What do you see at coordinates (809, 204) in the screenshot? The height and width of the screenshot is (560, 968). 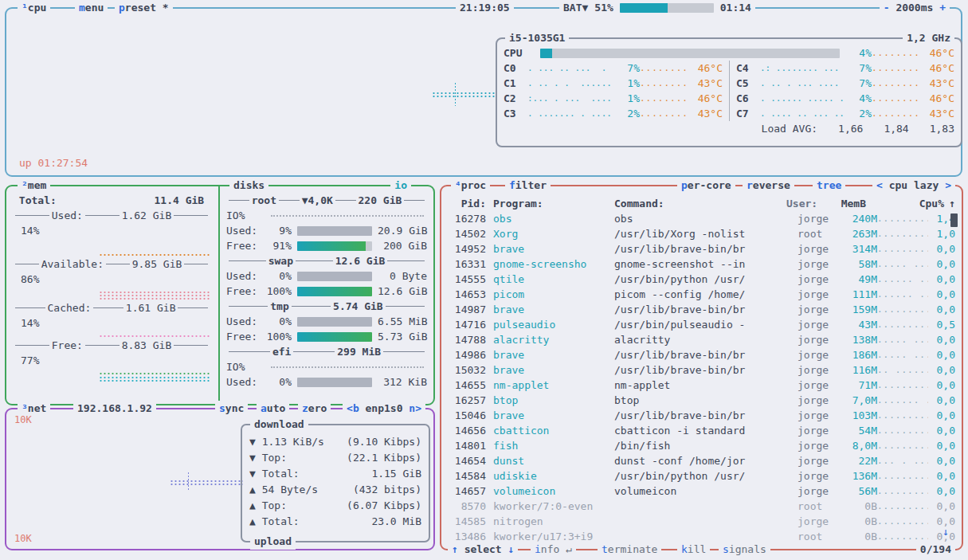 I see `col-user: User:` at bounding box center [809, 204].